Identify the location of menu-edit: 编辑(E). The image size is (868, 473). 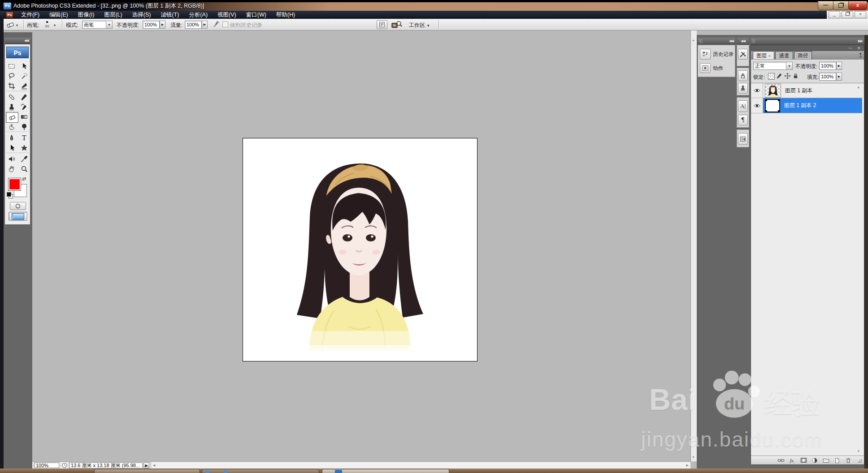
(59, 15).